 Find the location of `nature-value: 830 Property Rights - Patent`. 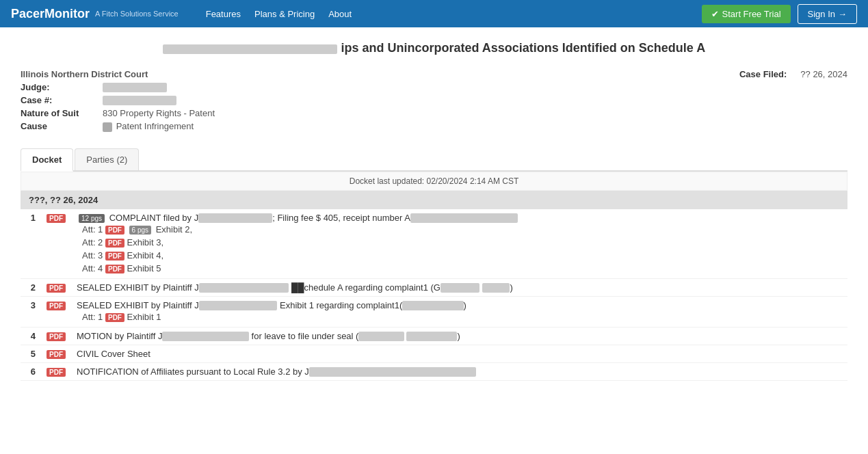

nature-value: 830 Property Rights - Patent is located at coordinates (159, 113).